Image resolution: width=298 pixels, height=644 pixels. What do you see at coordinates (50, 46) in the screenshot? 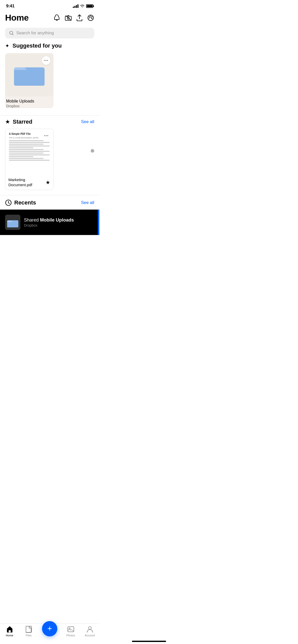
I see `suggested-header: ✦ Suggested for you` at bounding box center [50, 46].